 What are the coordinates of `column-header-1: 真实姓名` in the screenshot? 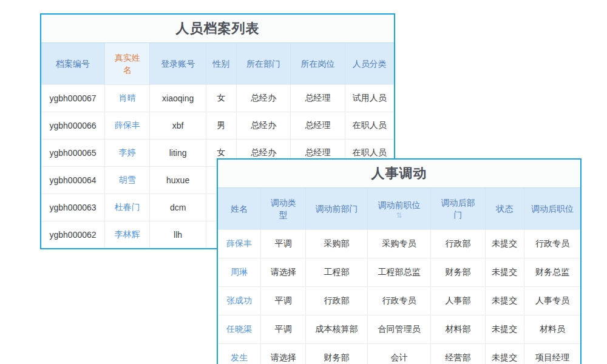 It's located at (127, 64).